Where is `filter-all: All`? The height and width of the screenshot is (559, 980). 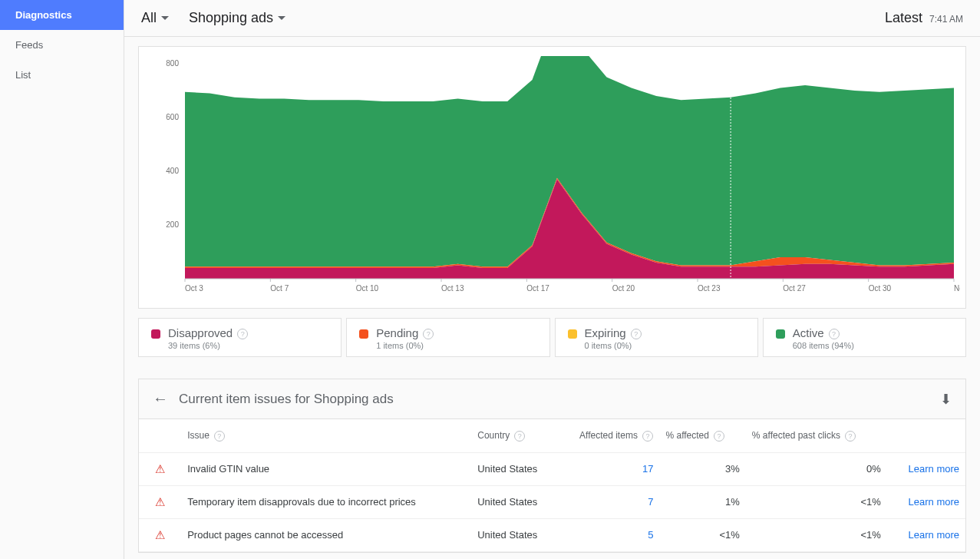
filter-all: All is located at coordinates (155, 18).